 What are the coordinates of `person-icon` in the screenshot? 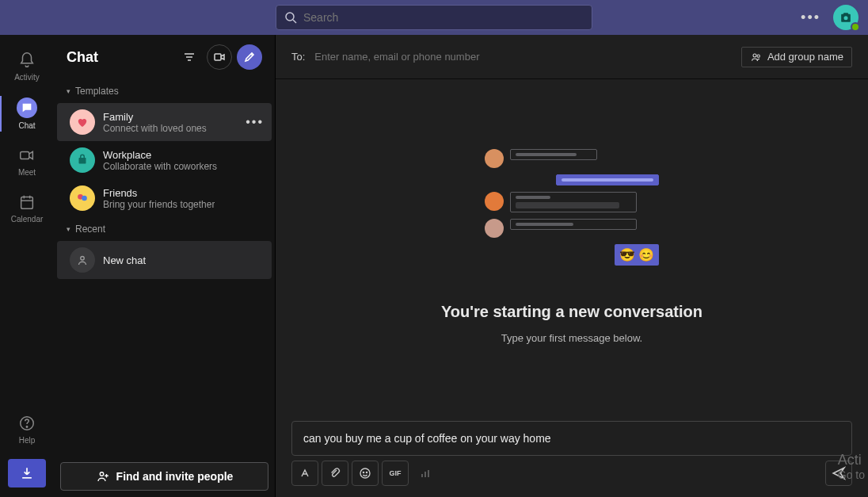 It's located at (82, 260).